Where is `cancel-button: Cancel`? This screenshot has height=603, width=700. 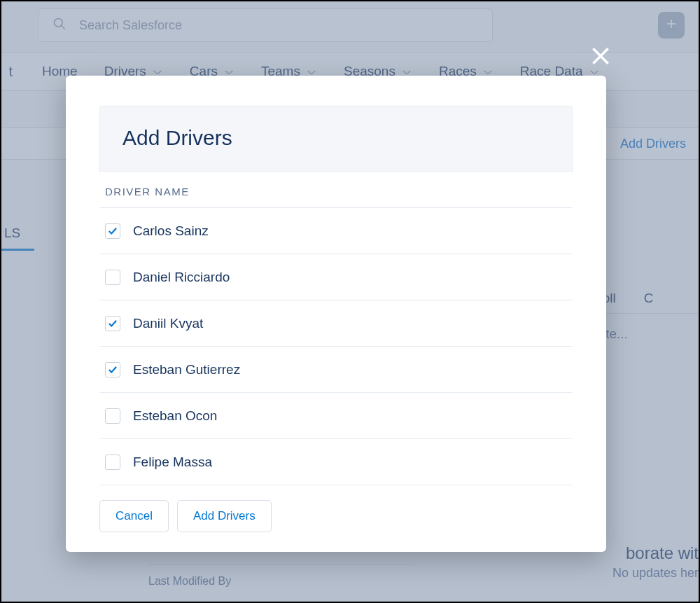
cancel-button: Cancel is located at coordinates (134, 516).